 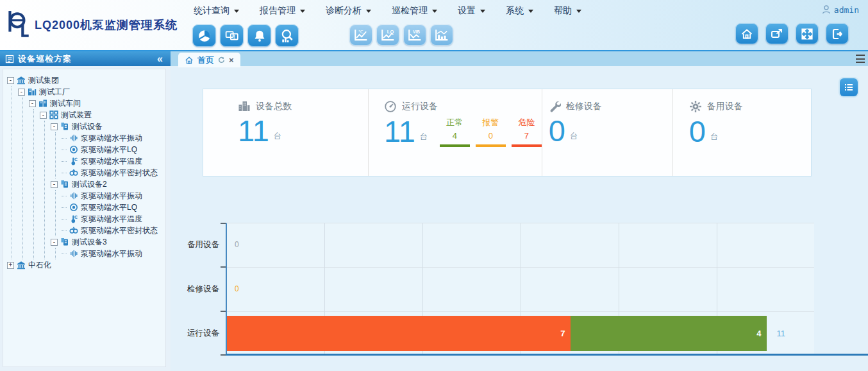 What do you see at coordinates (206, 60) in the screenshot?
I see `tab-home-label: 首页` at bounding box center [206, 60].